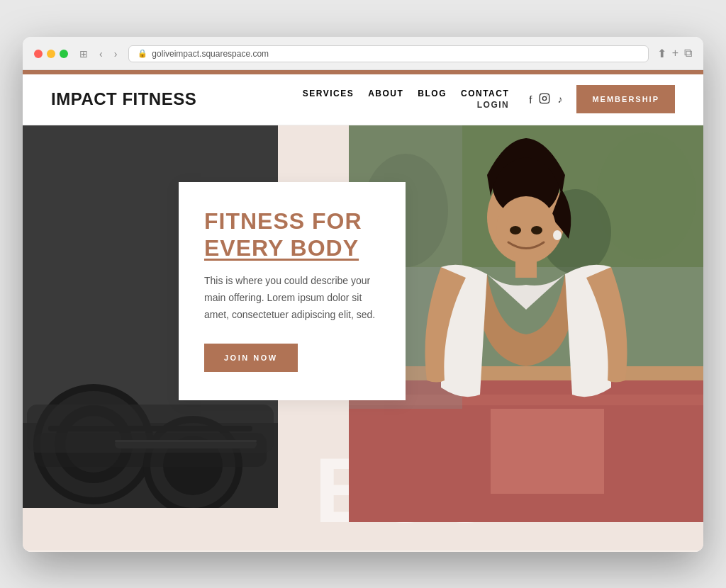  What do you see at coordinates (544, 99) in the screenshot?
I see `instagram-icon` at bounding box center [544, 99].